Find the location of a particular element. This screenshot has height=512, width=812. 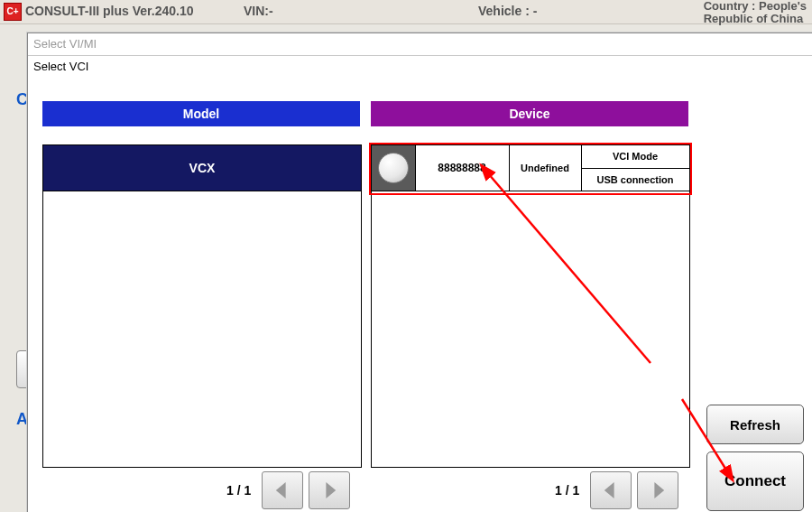

country-line1: Country : People's is located at coordinates (755, 6).